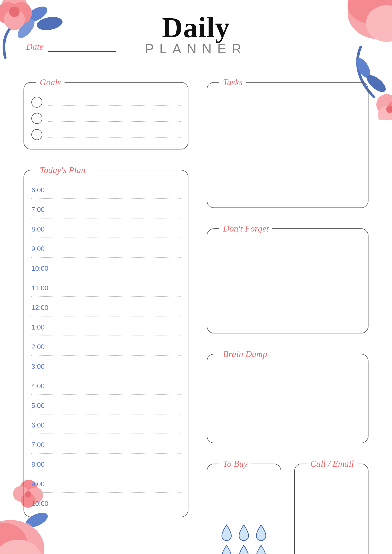 The height and width of the screenshot is (554, 392). Describe the element at coordinates (287, 143) in the screenshot. I see `tasks-box: Tasks` at that location.